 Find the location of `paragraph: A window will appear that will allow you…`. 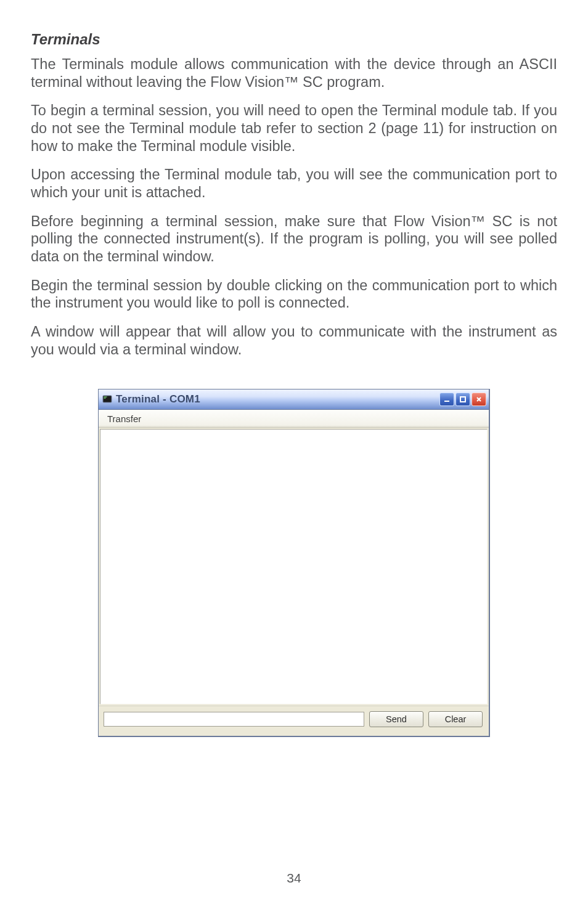

paragraph: A window will appear that will allow you… is located at coordinates (294, 340).